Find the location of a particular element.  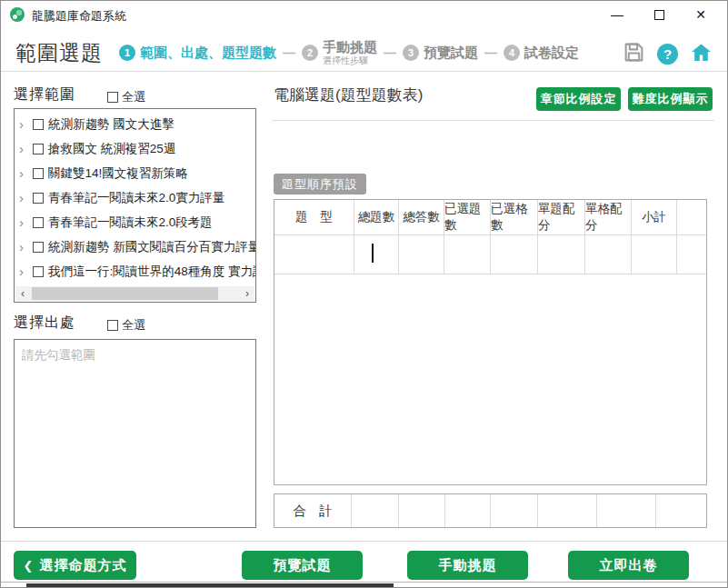

text-cursor is located at coordinates (373, 253).